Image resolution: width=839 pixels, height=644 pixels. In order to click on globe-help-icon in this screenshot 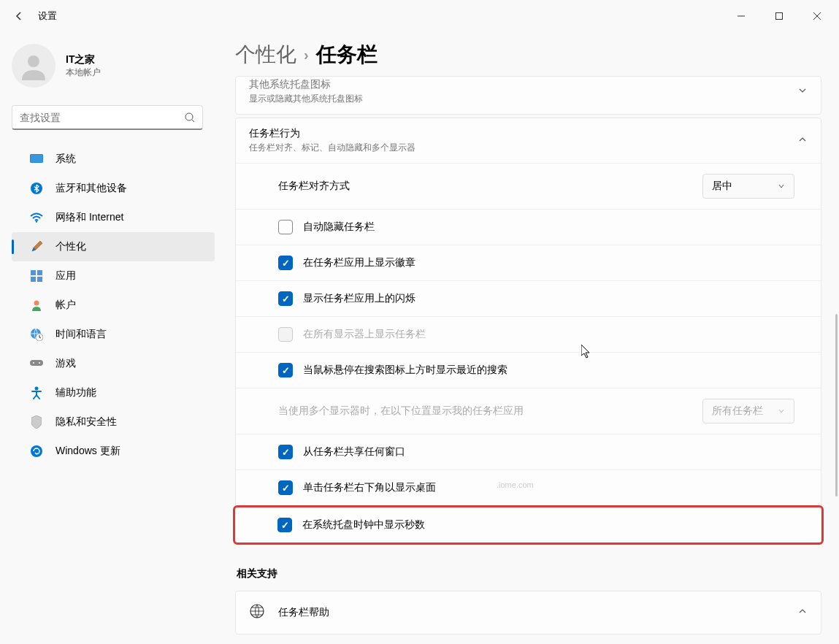, I will do `click(257, 613)`.